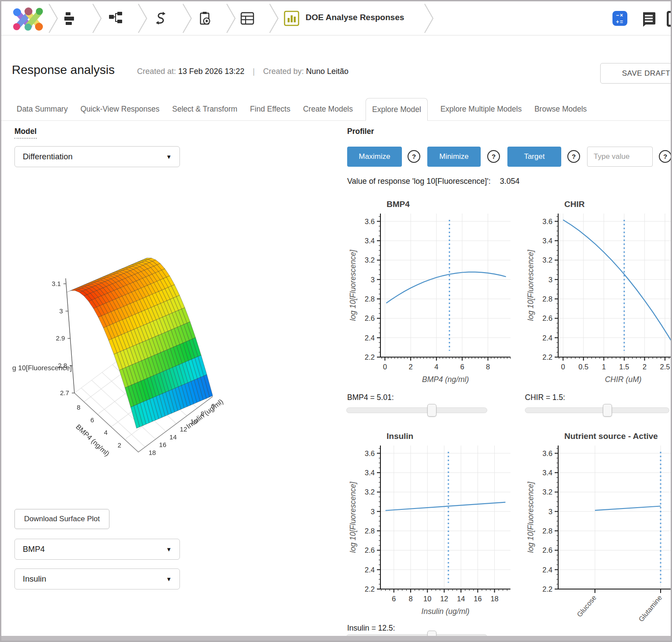  I want to click on calculator-icon: −×+=, so click(620, 18).